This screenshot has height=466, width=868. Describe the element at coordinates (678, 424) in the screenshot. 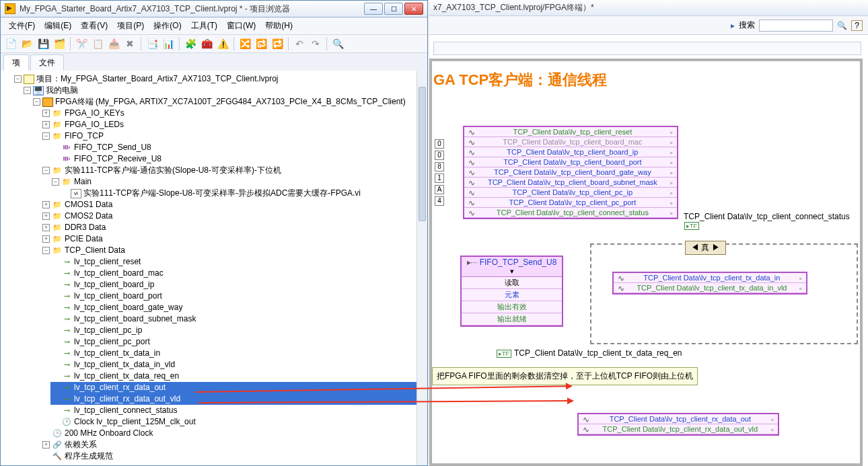

I see `rx-bundle-block: ∿TCP_Client Data\lv_tcp_client_rx_data_o…` at that location.